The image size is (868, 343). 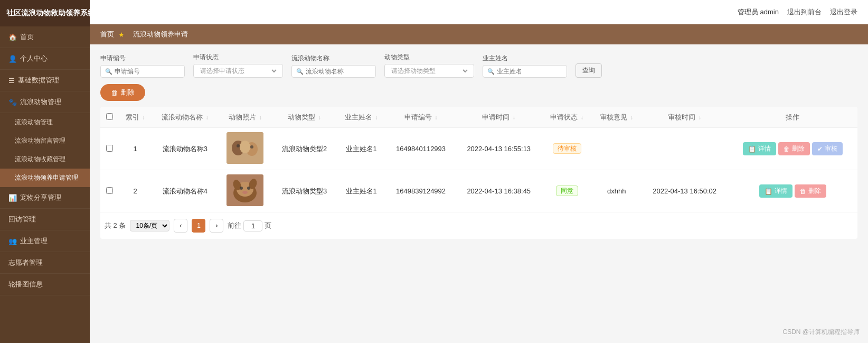 I want to click on sidebar-item-pet-share: 📊 宠物分享管理, so click(x=45, y=198).